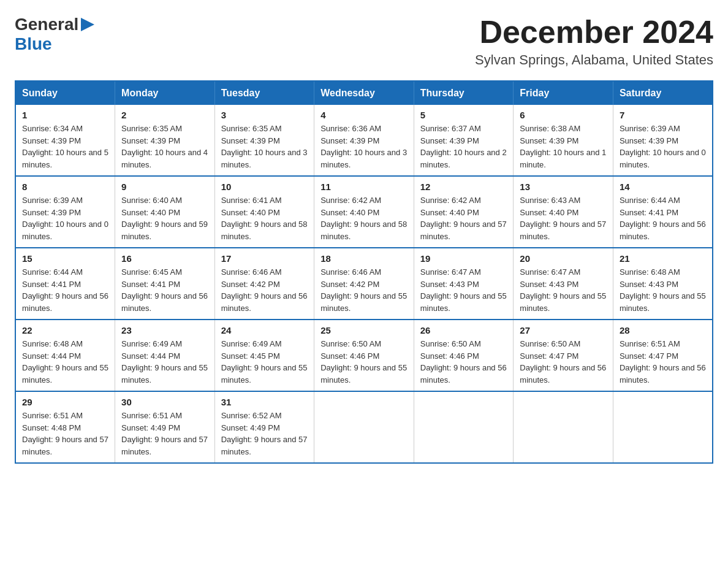 This screenshot has height=563, width=728. Describe the element at coordinates (65, 140) in the screenshot. I see `calendar-day-cell: 1 Sunrise: 6:34 AM Sunset: 4:39 PM Dayli…` at that location.